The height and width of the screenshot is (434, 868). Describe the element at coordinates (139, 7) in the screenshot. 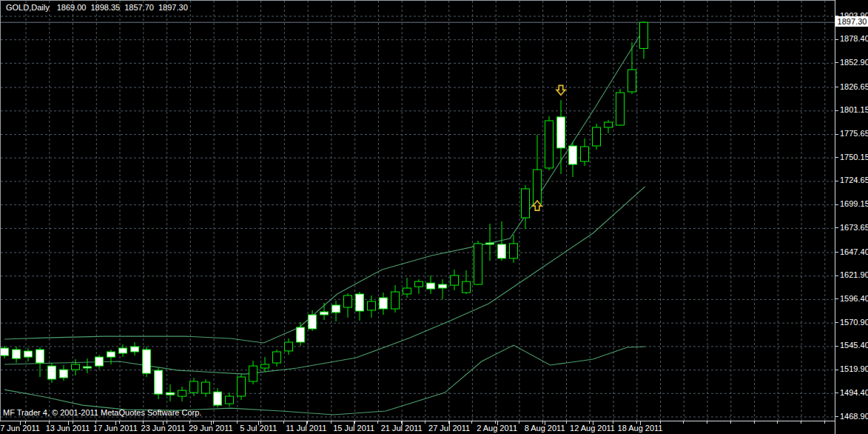

I see `low-value: 1857.70` at that location.